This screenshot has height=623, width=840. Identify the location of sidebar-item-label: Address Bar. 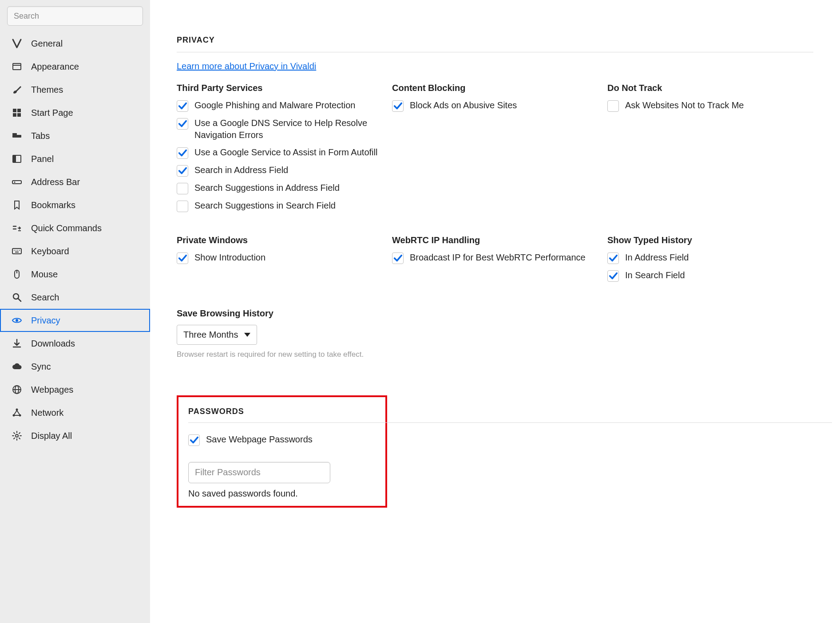
(55, 182).